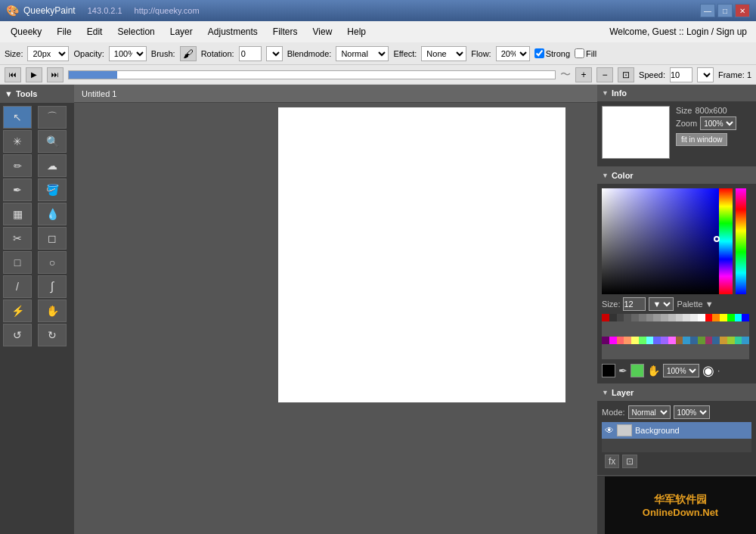 Image resolution: width=756 pixels, height=534 pixels. I want to click on tool-select: ↖, so click(17, 117).